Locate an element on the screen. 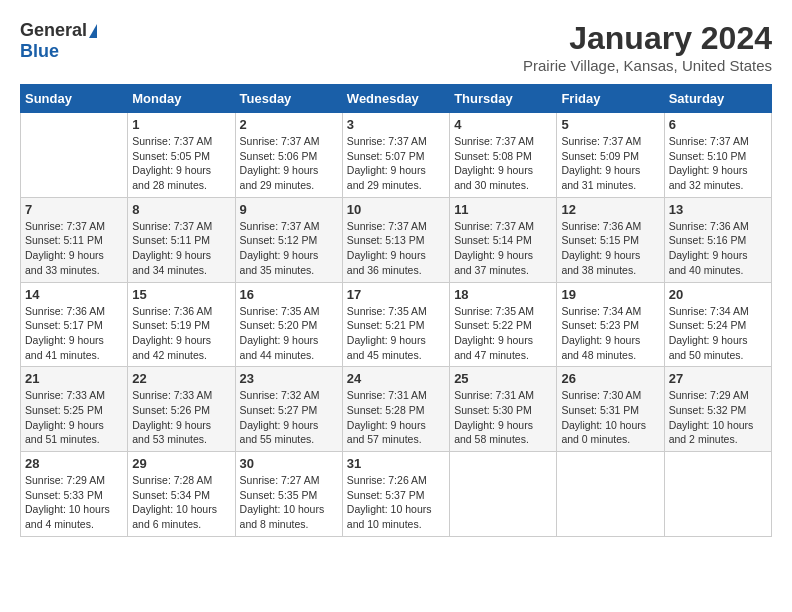 The height and width of the screenshot is (612, 792). day-info: Sunrise: 7:37 AMSunset: 5:08 PMDaylight:… is located at coordinates (503, 164).